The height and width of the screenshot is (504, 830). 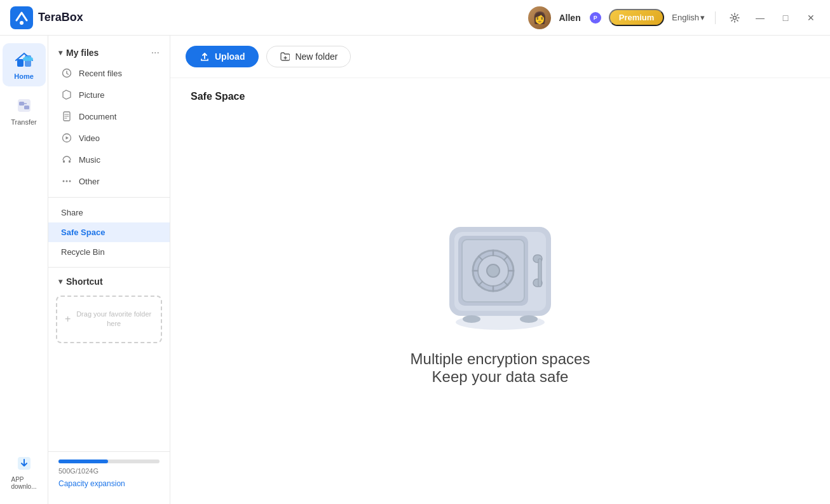 What do you see at coordinates (688, 18) in the screenshot?
I see `language-selector: English ▾` at bounding box center [688, 18].